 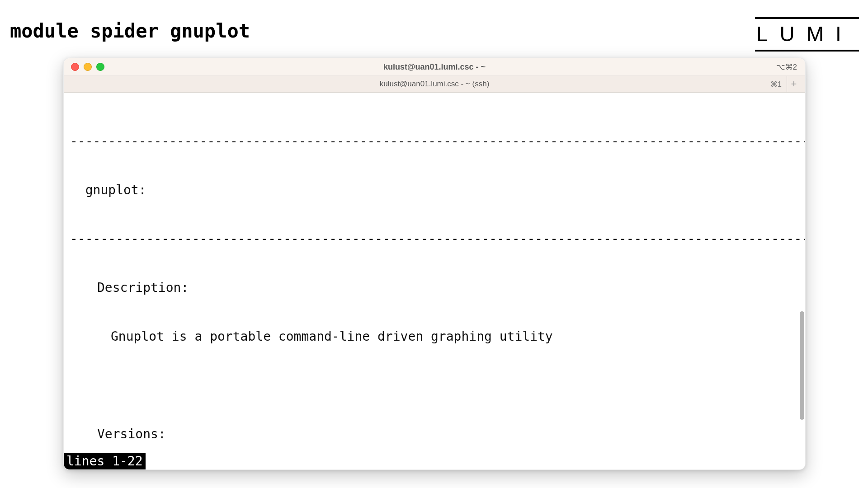 What do you see at coordinates (434, 288) in the screenshot?
I see `description-label: Description:` at bounding box center [434, 288].